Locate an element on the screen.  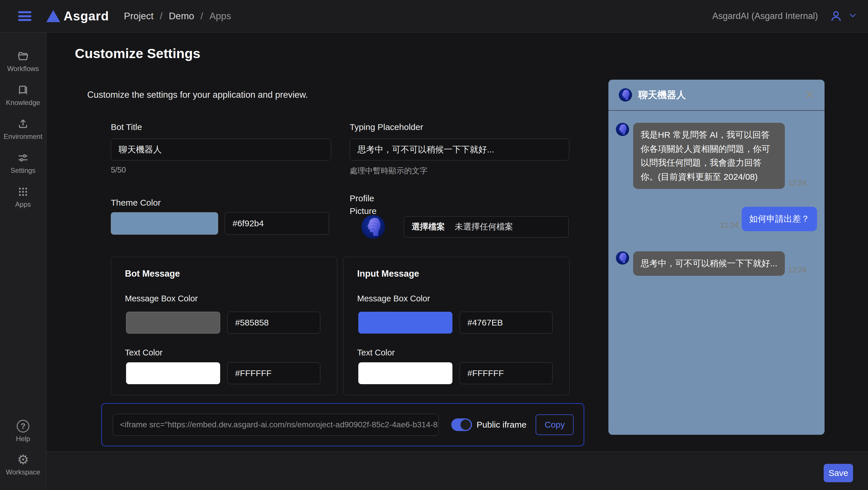
toggle-knob is located at coordinates (466, 425).